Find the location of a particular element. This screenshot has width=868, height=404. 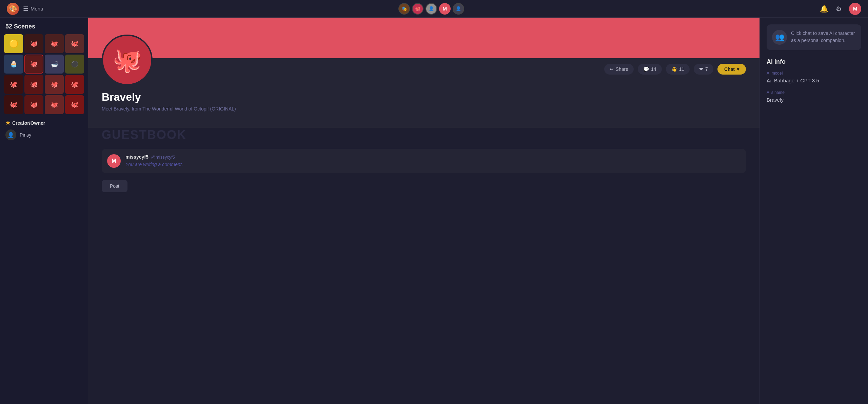

scene-thumb-1: 🟡 is located at coordinates (14, 44).